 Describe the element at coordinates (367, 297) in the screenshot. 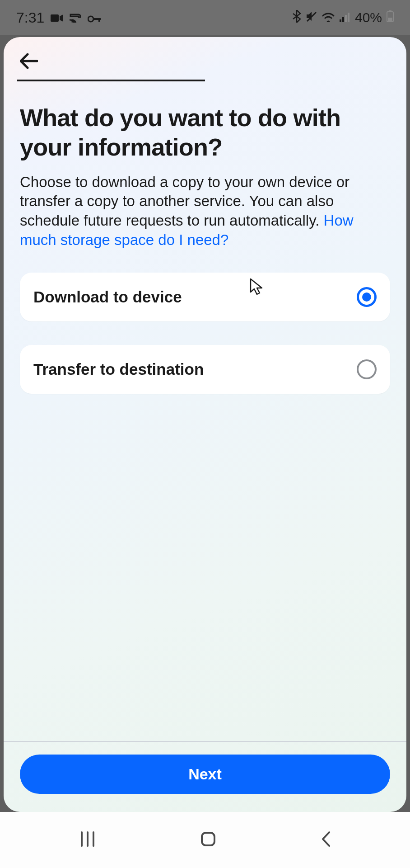

I see `radio-selected-icon` at that location.